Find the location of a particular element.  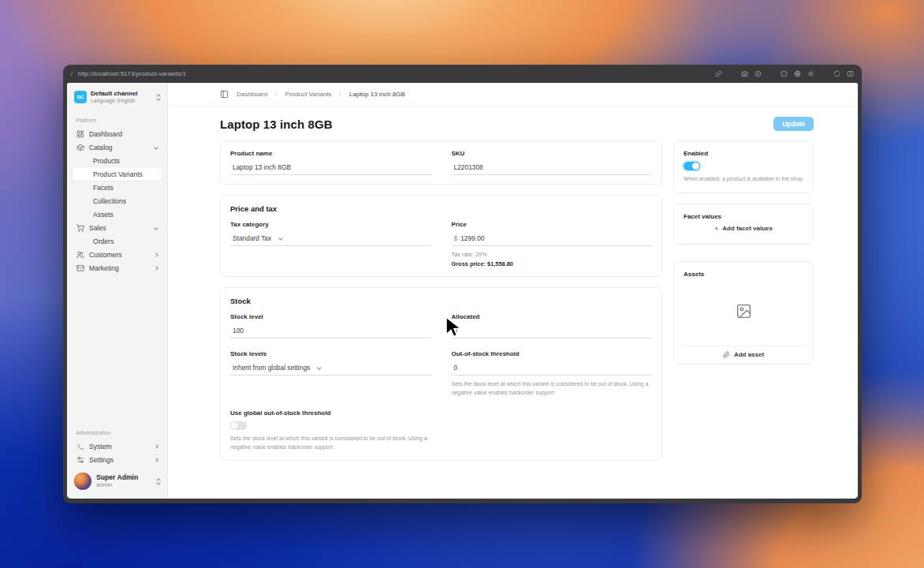

browser-titlebar: i http://localhost:5173/product-variants… is located at coordinates (462, 74).